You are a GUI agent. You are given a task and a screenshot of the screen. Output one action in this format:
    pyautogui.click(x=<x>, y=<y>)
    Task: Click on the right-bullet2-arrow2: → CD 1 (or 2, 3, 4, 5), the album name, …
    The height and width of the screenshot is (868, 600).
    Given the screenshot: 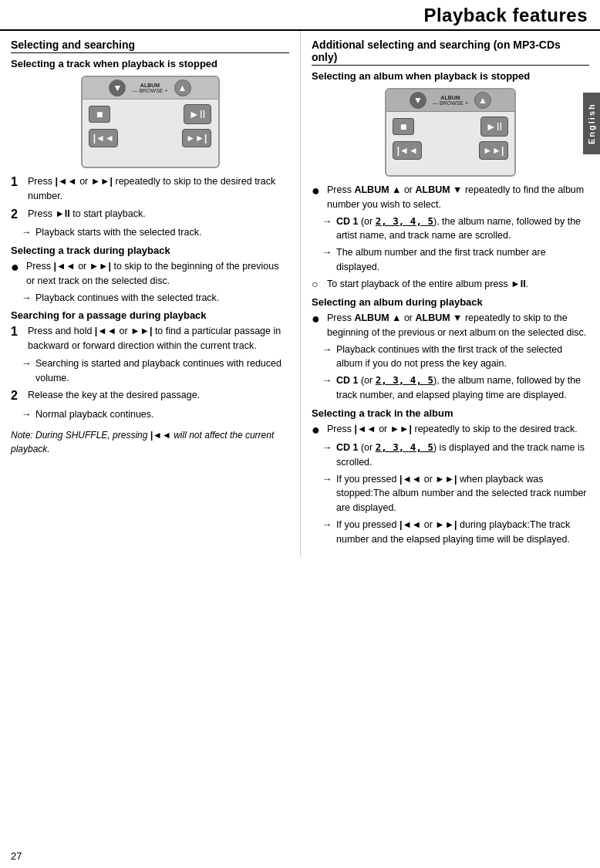 What is the action you would take?
    pyautogui.click(x=456, y=388)
    